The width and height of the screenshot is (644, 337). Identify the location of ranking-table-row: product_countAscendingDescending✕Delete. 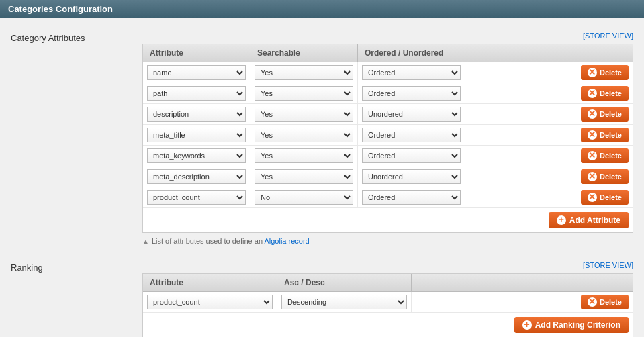
(388, 302).